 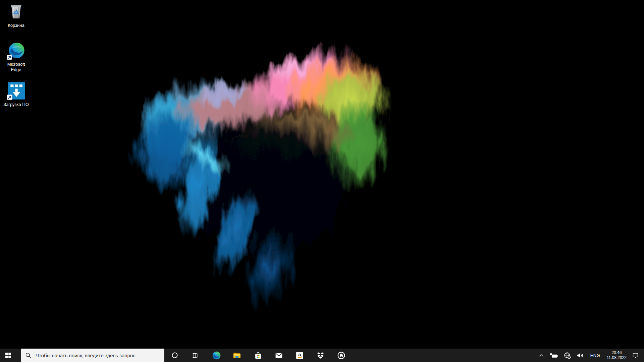 What do you see at coordinates (541, 355) in the screenshot?
I see `chevron-up-icon` at bounding box center [541, 355].